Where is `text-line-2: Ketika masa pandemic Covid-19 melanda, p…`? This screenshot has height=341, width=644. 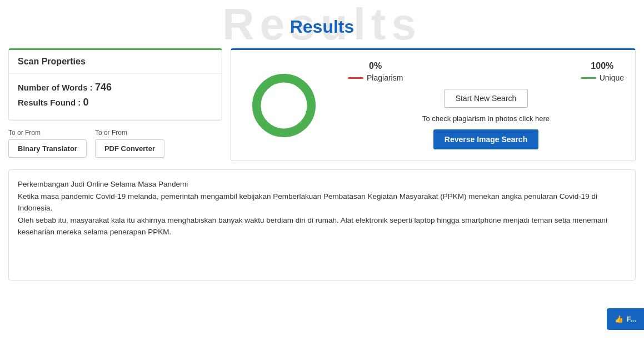
text-line-2: Ketika masa pandemic Covid-19 melanda, p… is located at coordinates (322, 202).